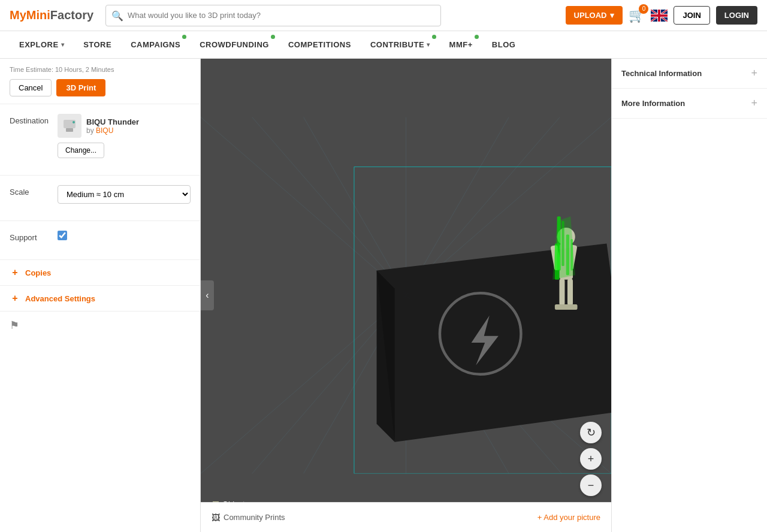 This screenshot has width=767, height=532. I want to click on campaigns-dot, so click(185, 37).